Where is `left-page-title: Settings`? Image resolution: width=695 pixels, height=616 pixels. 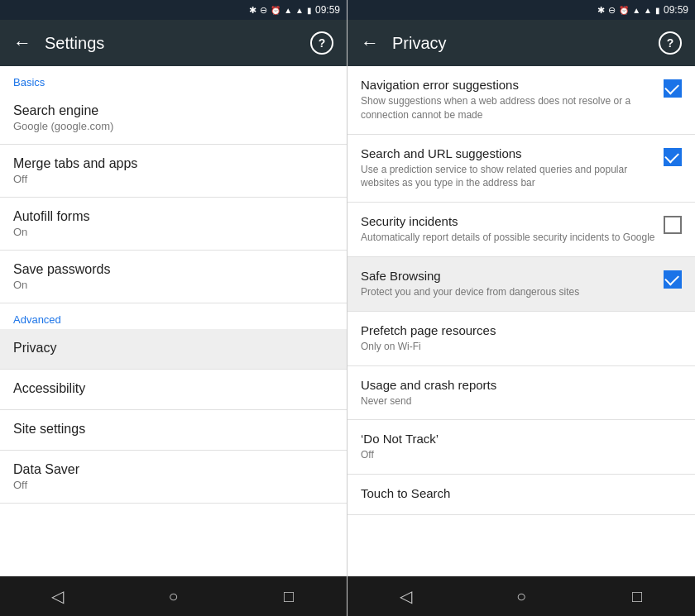
left-page-title: Settings is located at coordinates (170, 43).